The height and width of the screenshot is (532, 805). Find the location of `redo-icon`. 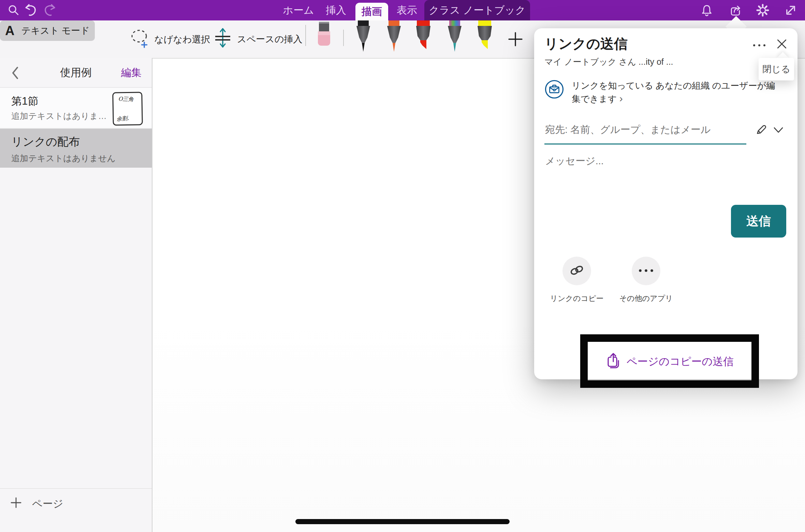

redo-icon is located at coordinates (50, 10).